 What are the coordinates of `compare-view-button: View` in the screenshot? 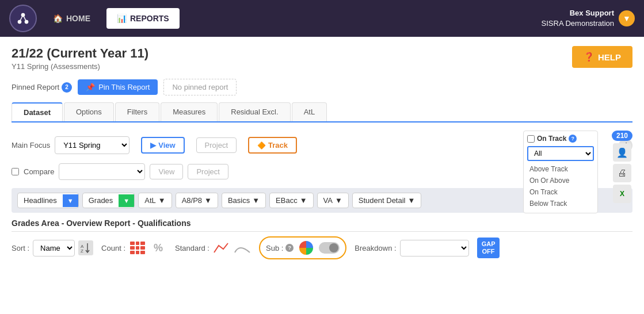 It's located at (166, 171).